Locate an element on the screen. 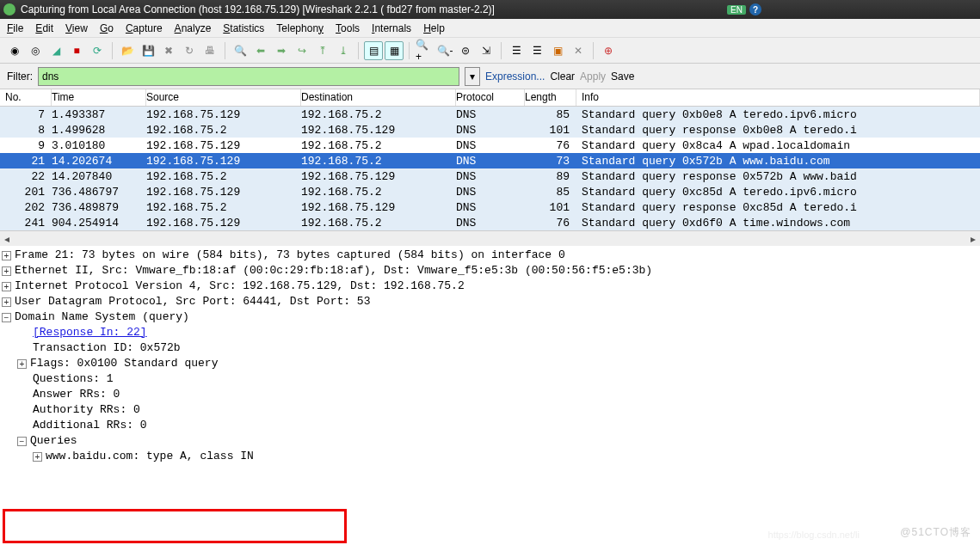 Image resolution: width=980 pixels, height=545 pixels. expression-button: Expression... is located at coordinates (515, 77).